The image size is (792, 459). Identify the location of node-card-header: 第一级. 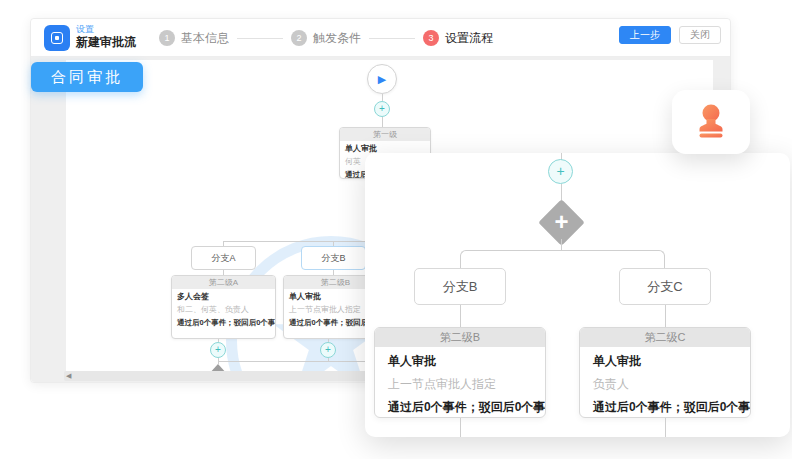
(385, 134).